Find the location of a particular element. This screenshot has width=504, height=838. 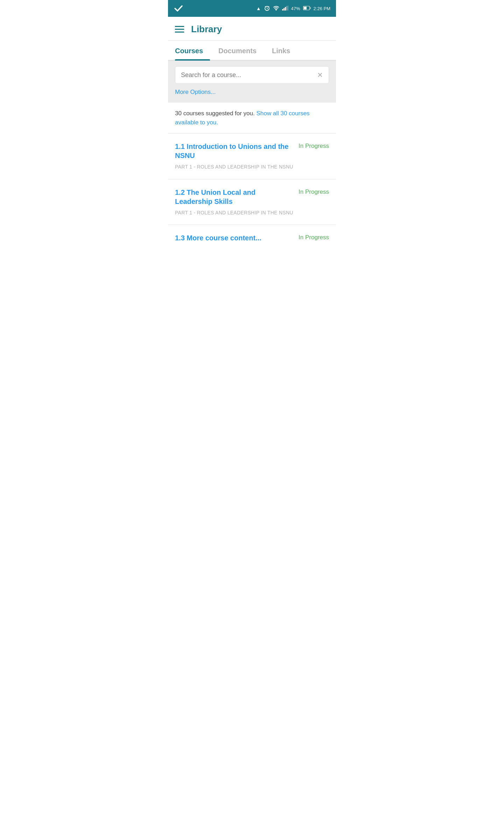

search-box: ✕ is located at coordinates (252, 75).